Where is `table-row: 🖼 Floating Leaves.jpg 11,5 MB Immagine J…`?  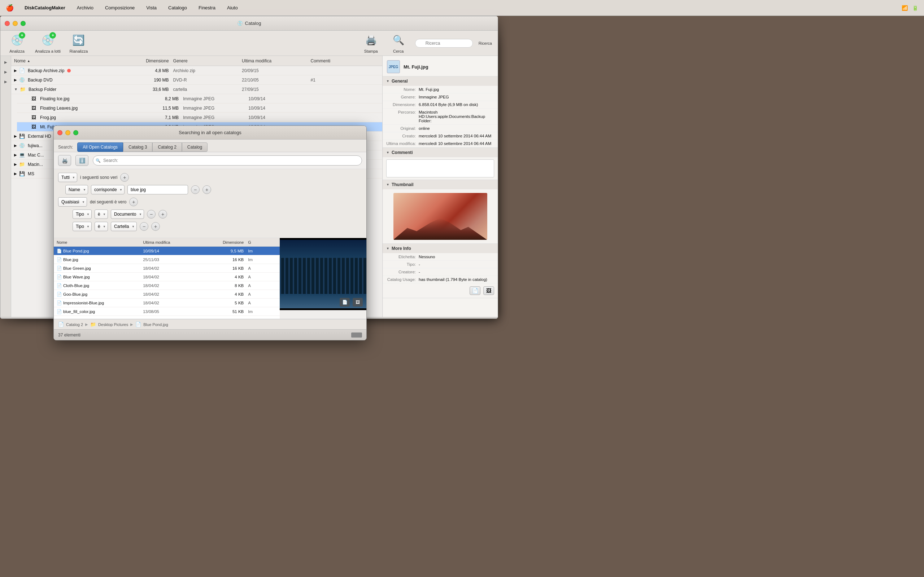
table-row: 🖼 Floating Leaves.jpg 11,5 MB Immagine J… is located at coordinates (199, 108).